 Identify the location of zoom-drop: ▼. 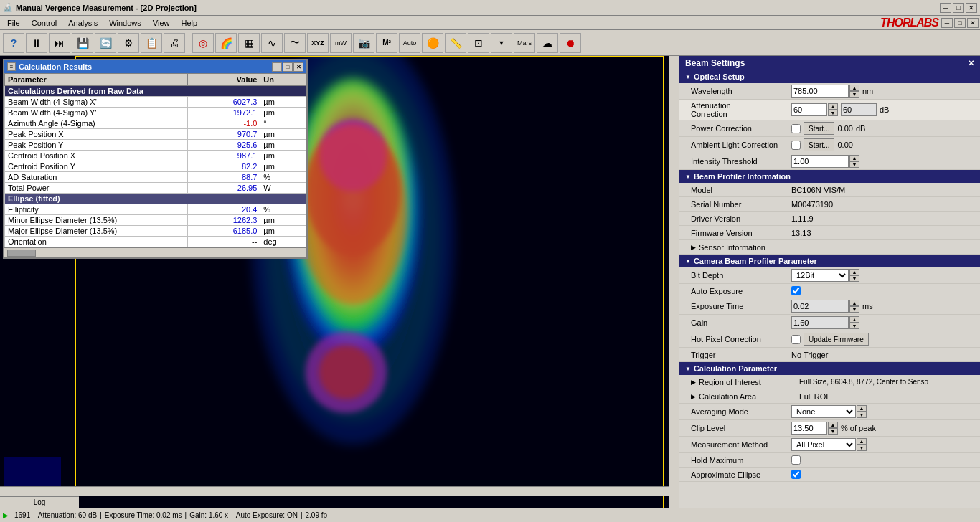
(501, 43).